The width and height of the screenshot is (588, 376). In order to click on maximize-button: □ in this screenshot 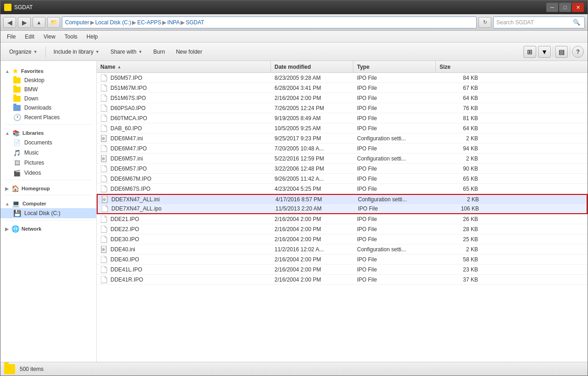, I will do `click(565, 7)`.